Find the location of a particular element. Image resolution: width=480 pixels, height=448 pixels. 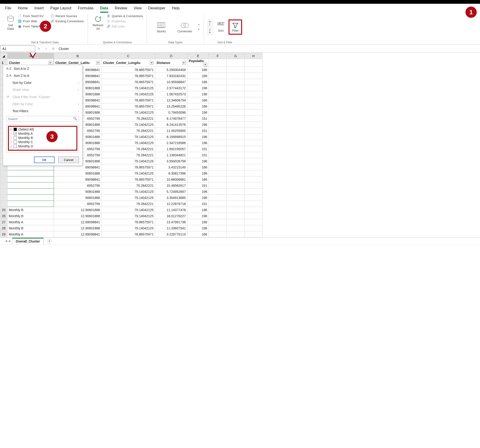

title-bar is located at coordinates (240, 2).